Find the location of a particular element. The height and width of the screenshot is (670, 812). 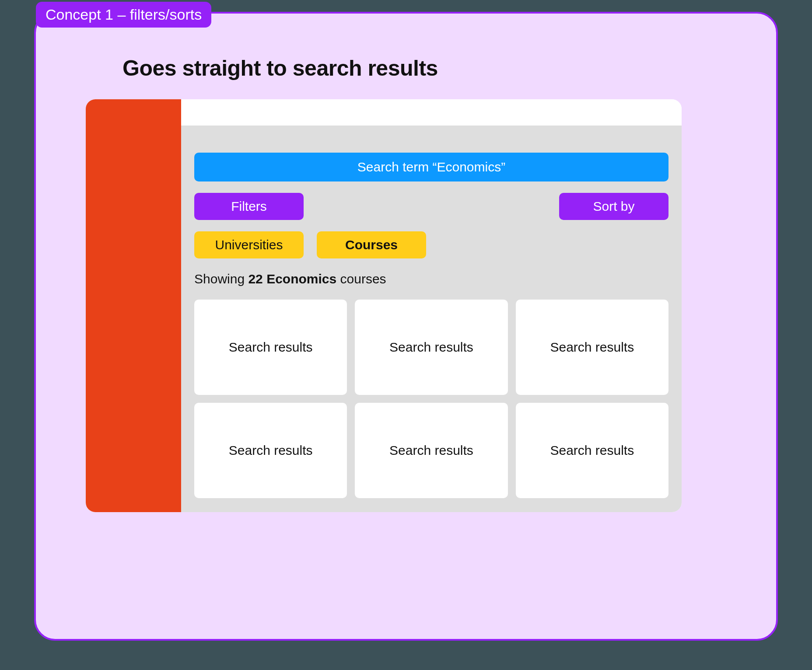

sort-by-button: Sort by is located at coordinates (614, 206).